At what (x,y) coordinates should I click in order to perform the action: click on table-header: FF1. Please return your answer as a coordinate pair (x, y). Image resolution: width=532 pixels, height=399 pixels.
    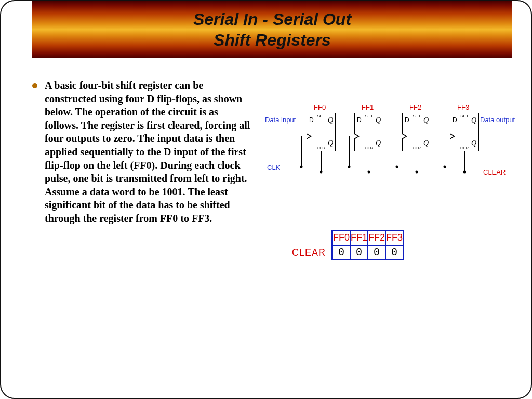
    Looking at the image, I should click on (359, 238).